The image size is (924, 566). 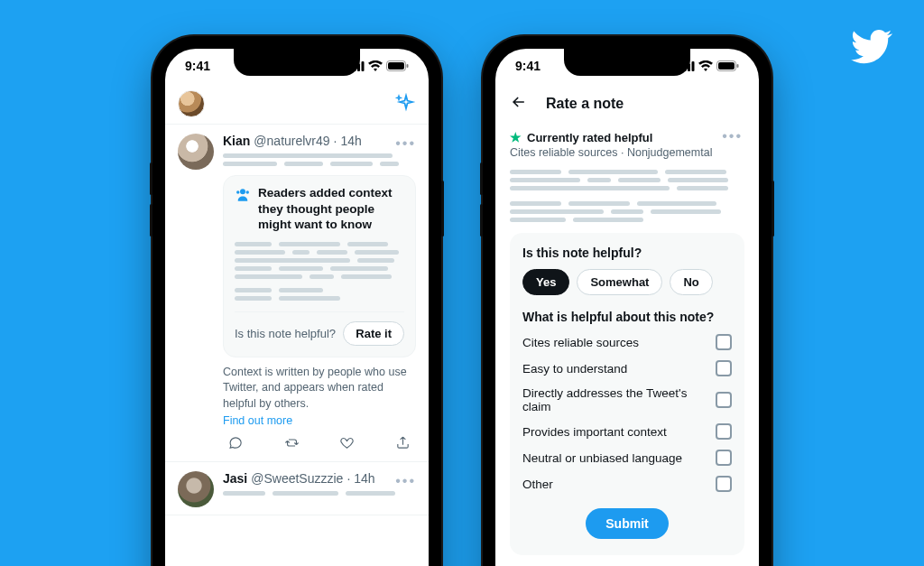 I want to click on display-name: Kian, so click(x=236, y=141).